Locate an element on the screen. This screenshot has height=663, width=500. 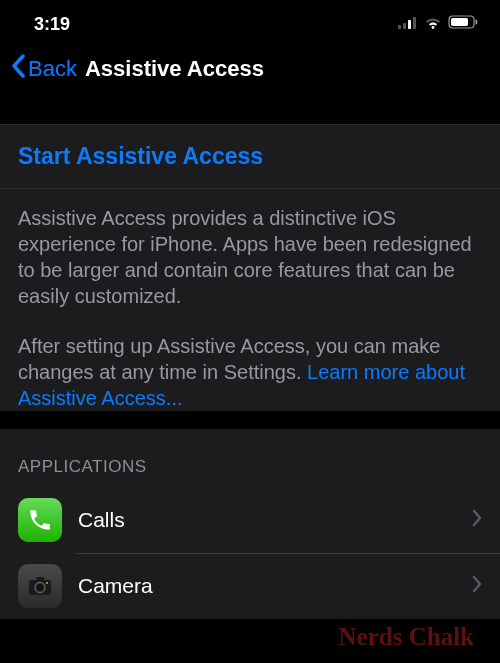
watermark: Nerds Chalk is located at coordinates (406, 637).